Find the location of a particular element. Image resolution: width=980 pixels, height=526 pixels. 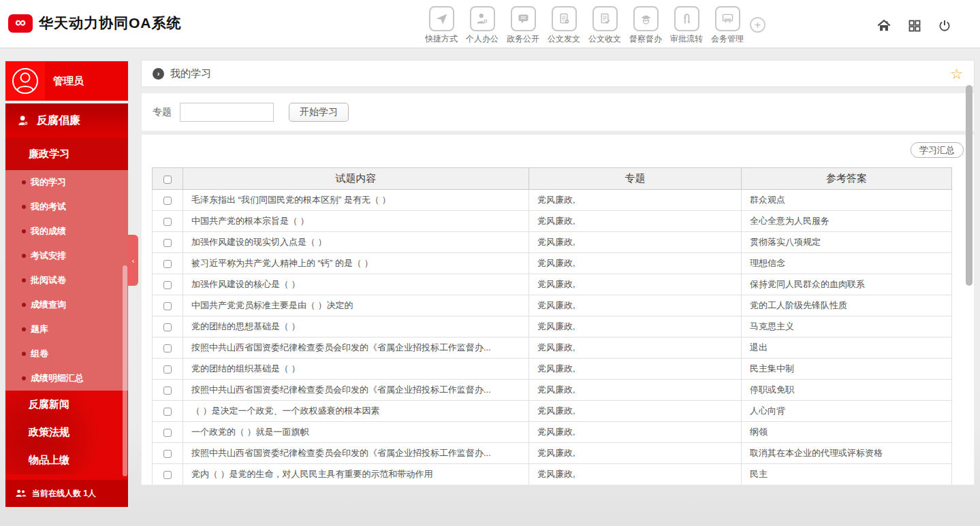

header-right-icons is located at coordinates (914, 27).